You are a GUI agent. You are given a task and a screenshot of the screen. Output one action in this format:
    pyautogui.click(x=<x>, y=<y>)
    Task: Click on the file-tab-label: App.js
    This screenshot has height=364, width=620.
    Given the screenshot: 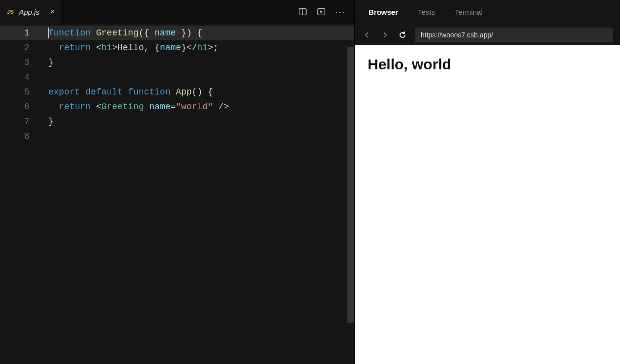 What is the action you would take?
    pyautogui.click(x=29, y=12)
    